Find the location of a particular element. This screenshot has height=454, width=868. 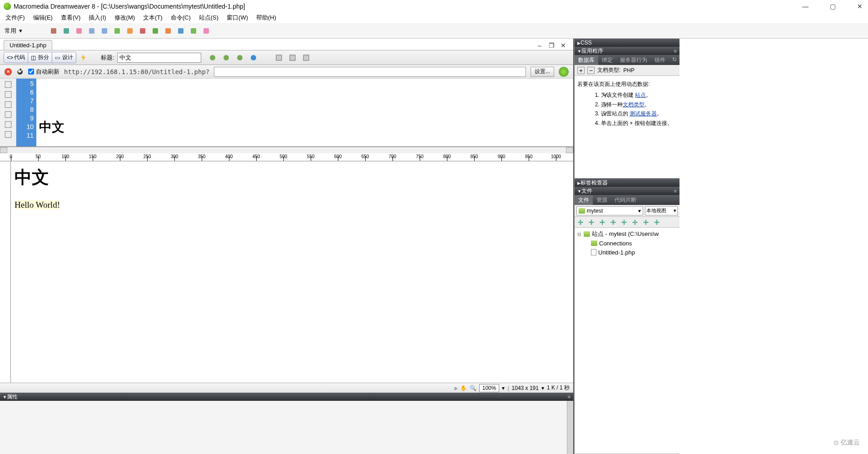

tree-root: ⊟站点 - mytest (C:\Users\w is located at coordinates (627, 234).